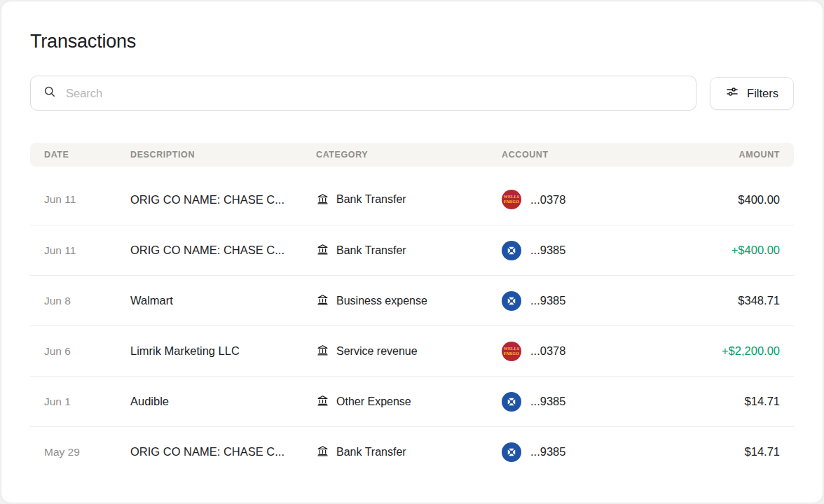 The width and height of the screenshot is (824, 504). Describe the element at coordinates (223, 155) in the screenshot. I see `column-header-description: DESCRIPTION` at that location.